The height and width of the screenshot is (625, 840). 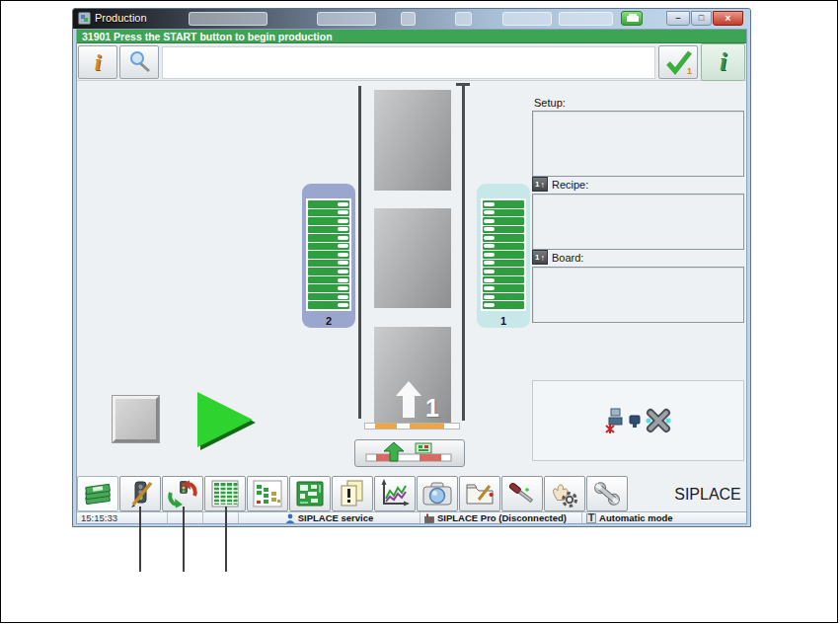 I want to click on statistics-button, so click(x=395, y=494).